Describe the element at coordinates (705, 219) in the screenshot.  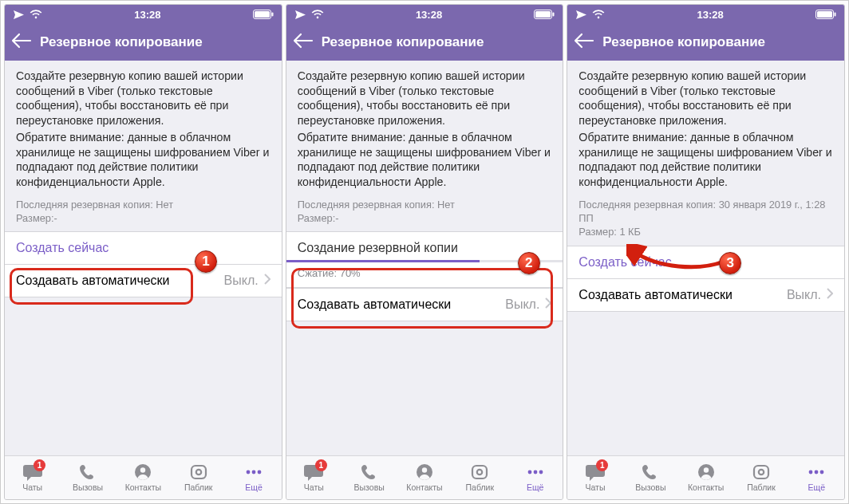
I see `backup-meta: Последняя резервная копия: 30 января 201…` at that location.